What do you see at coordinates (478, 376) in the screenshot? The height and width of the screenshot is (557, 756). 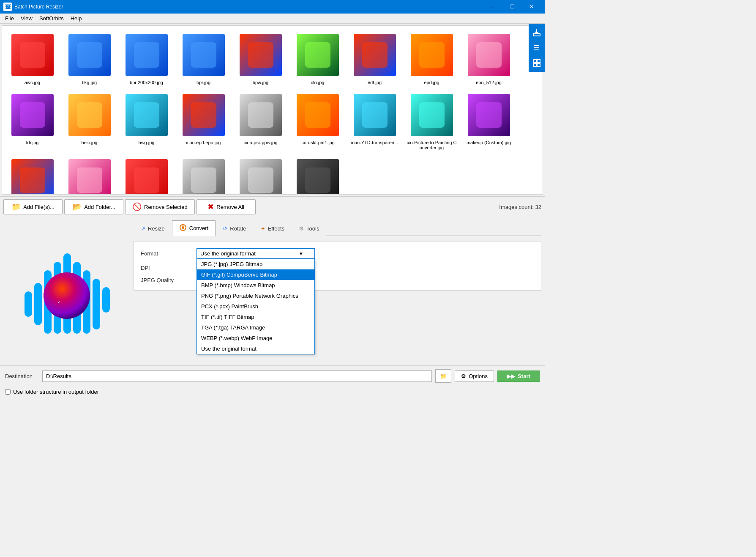 I see `options-label: Options` at bounding box center [478, 376].